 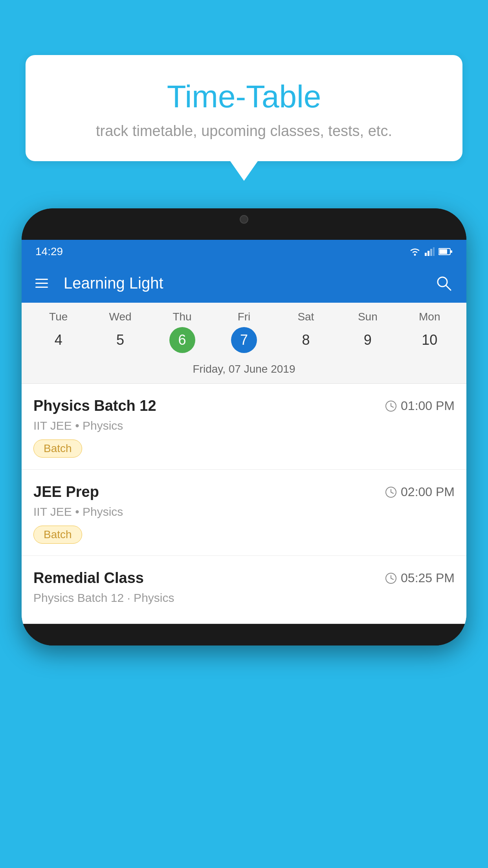 I want to click on day-num-10: 10, so click(x=429, y=340).